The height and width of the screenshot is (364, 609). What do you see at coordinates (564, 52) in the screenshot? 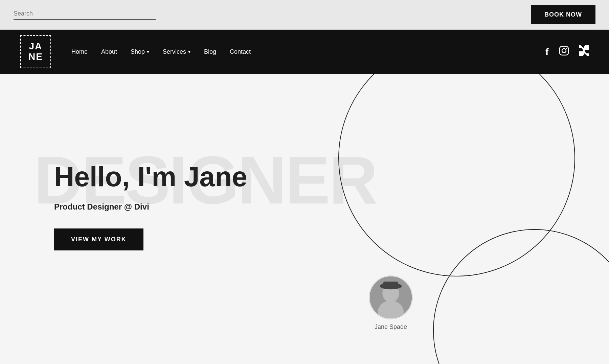
I see `instagram-icon` at bounding box center [564, 52].